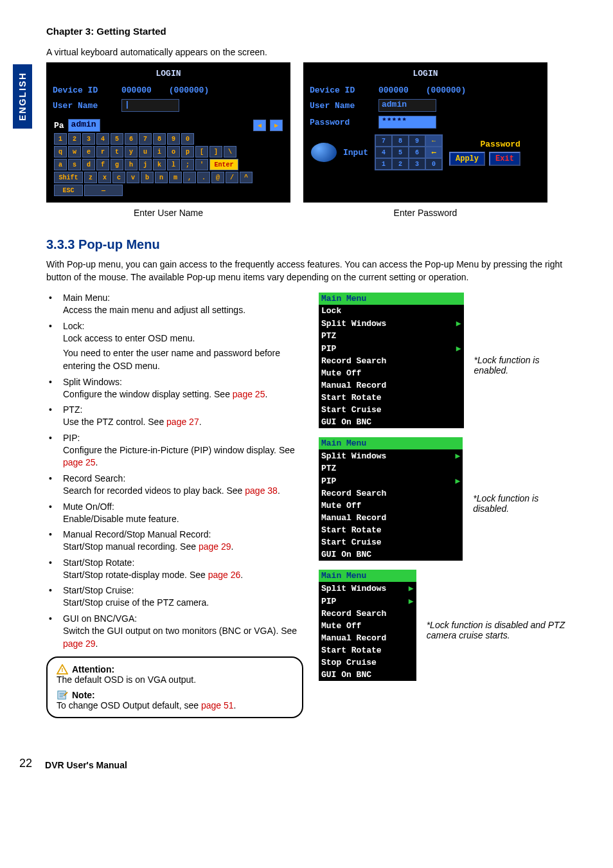  What do you see at coordinates (190, 177) in the screenshot?
I see `vk-key: ,` at bounding box center [190, 177].